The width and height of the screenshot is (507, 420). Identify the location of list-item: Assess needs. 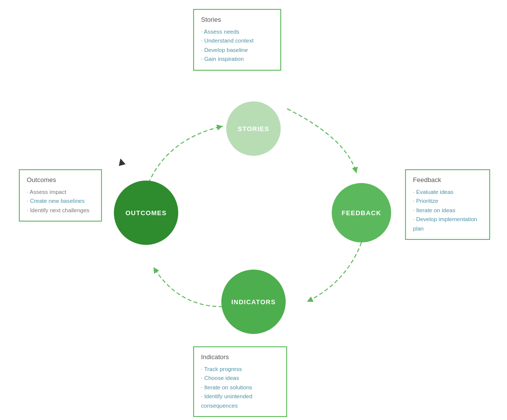
(237, 32).